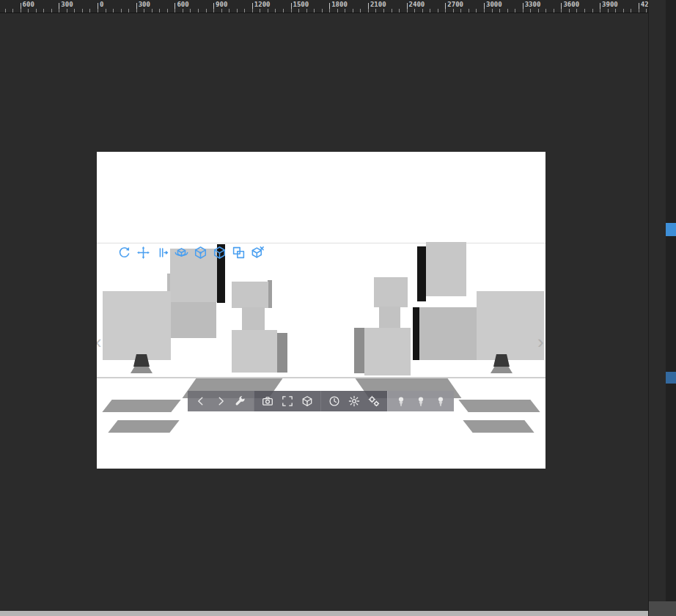 This screenshot has height=616, width=676. What do you see at coordinates (359, 351) in the screenshot?
I see `box-right-bottom-side` at bounding box center [359, 351].